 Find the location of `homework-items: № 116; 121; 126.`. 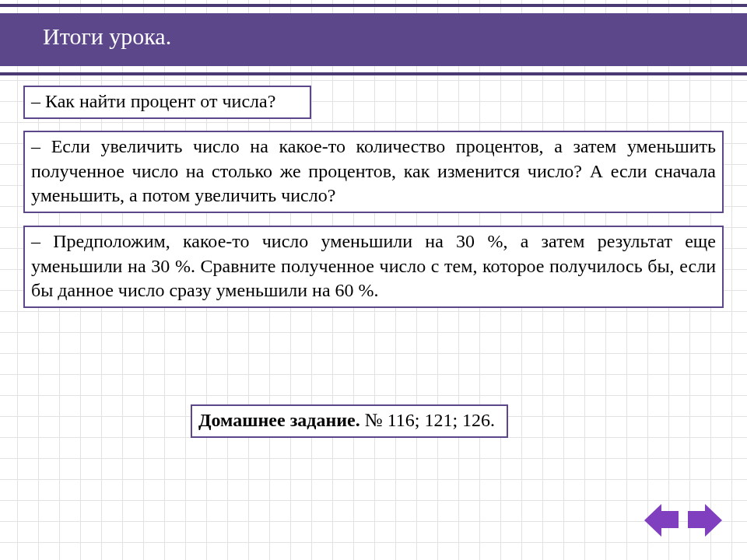

homework-items: № 116; 121; 126. is located at coordinates (428, 420).